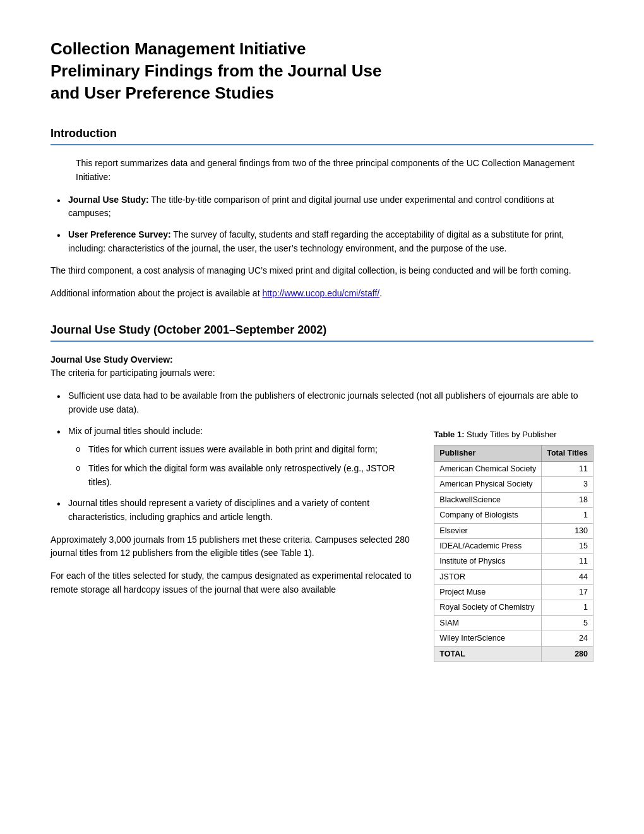  What do you see at coordinates (568, 639) in the screenshot?
I see `total-titles-cell: 24` at bounding box center [568, 639].